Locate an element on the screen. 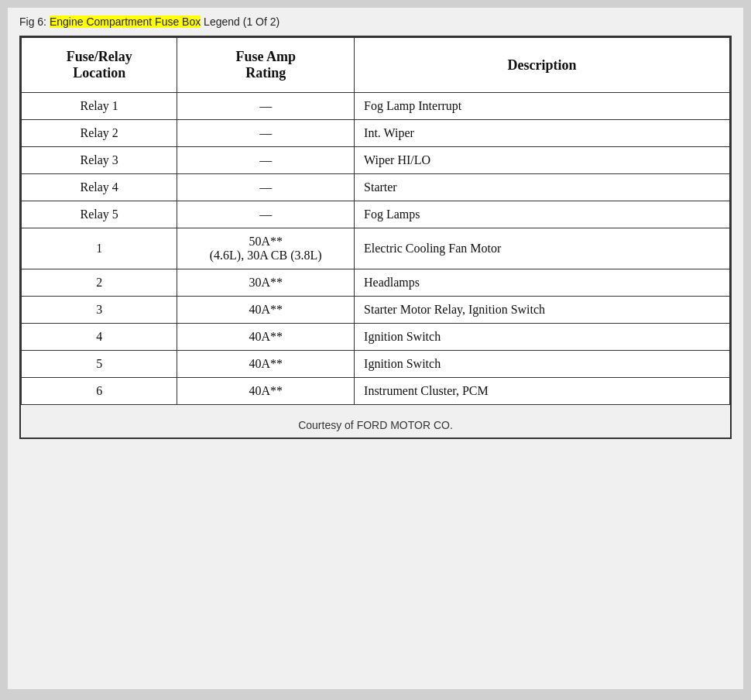 This screenshot has width=751, height=700. table-row: 540A**Ignition Switch is located at coordinates (376, 364).